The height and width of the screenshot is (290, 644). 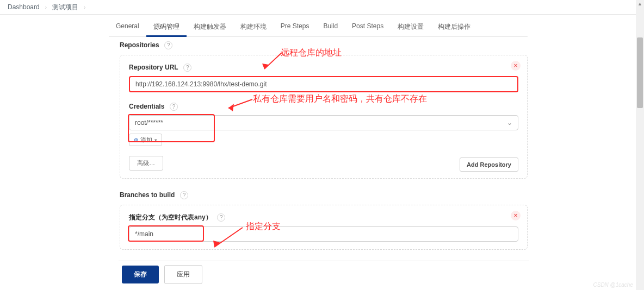 What do you see at coordinates (210, 29) in the screenshot?
I see `tab-triggers: 构建触发器` at bounding box center [210, 29].